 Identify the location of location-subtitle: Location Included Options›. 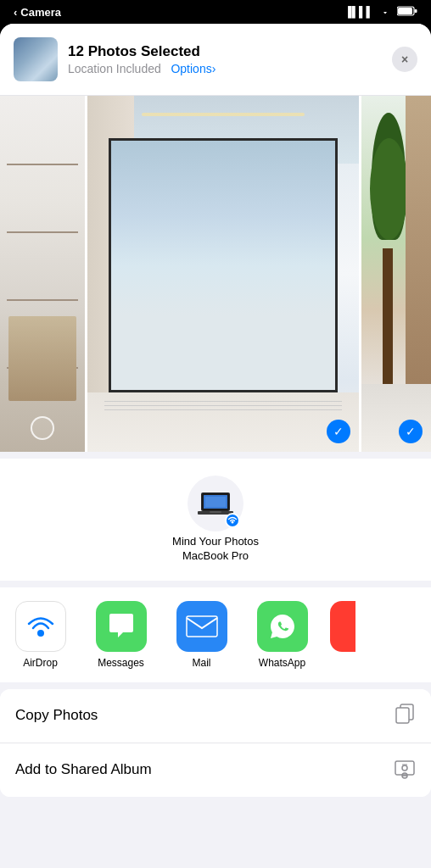
(225, 69).